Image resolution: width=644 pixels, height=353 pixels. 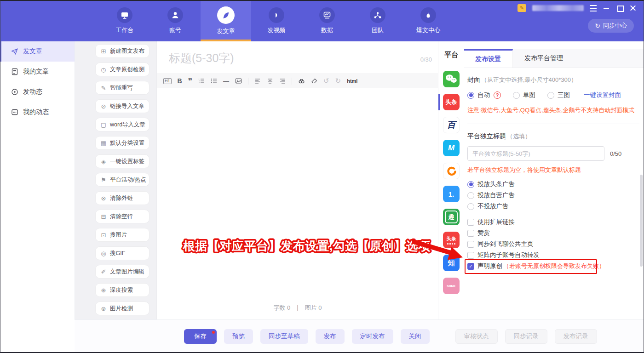 I want to click on eraser-icon, so click(x=314, y=81).